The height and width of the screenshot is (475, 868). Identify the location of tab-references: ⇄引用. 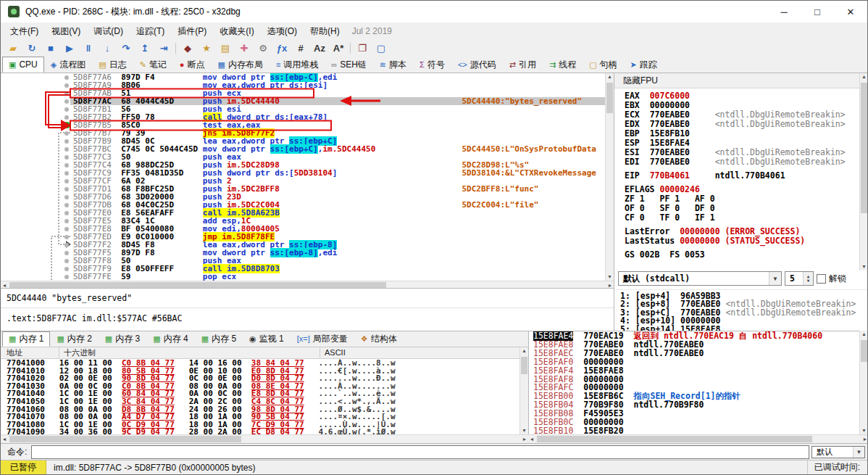
(523, 65).